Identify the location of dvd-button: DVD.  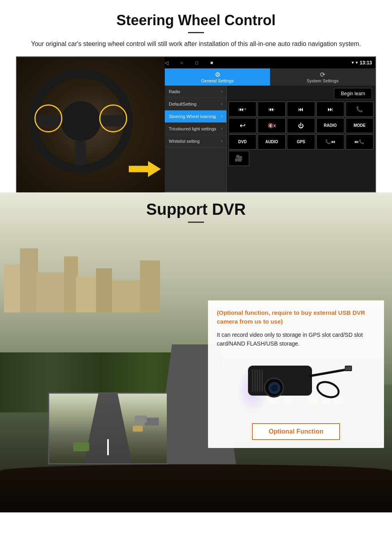
(242, 142).